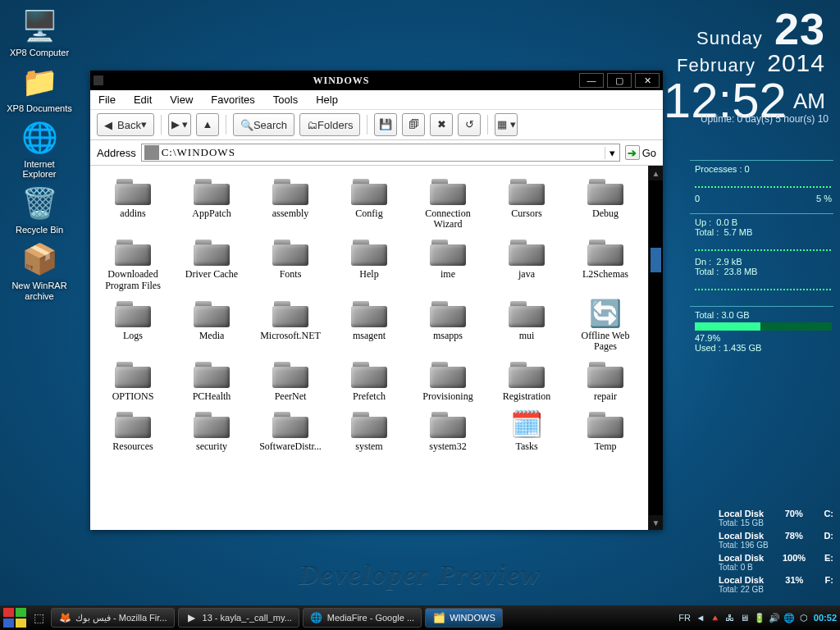  I want to click on folder-item: 🔄Offline Web Pages, so click(605, 325).